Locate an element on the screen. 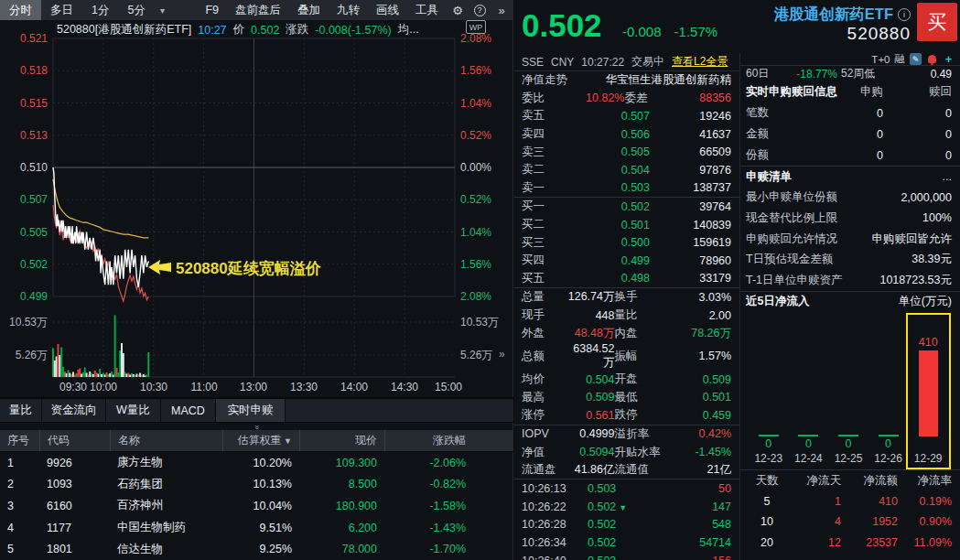 Image resolution: width=960 pixels, height=560 pixels. ask-row: 卖四0.50641637 is located at coordinates (627, 135).